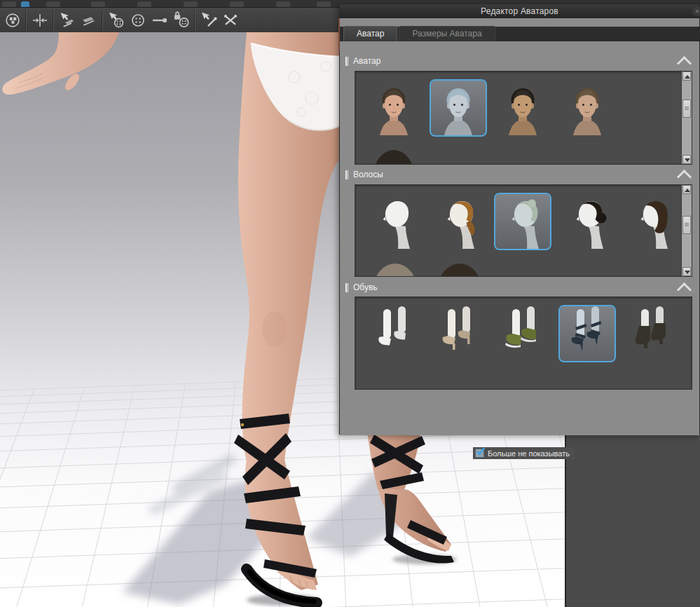  What do you see at coordinates (67, 20) in the screenshot?
I see `segment-sewing-icon` at bounding box center [67, 20].